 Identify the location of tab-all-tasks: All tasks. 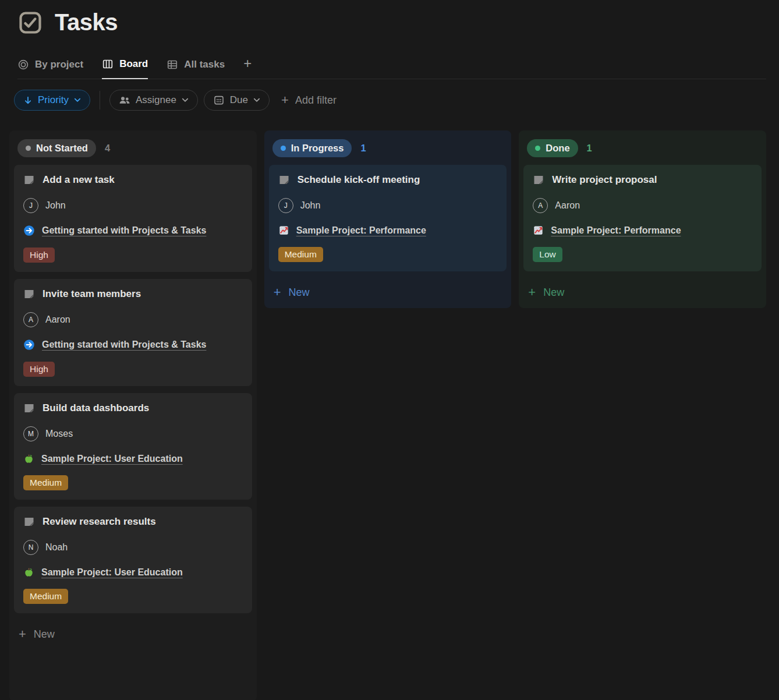
(196, 69).